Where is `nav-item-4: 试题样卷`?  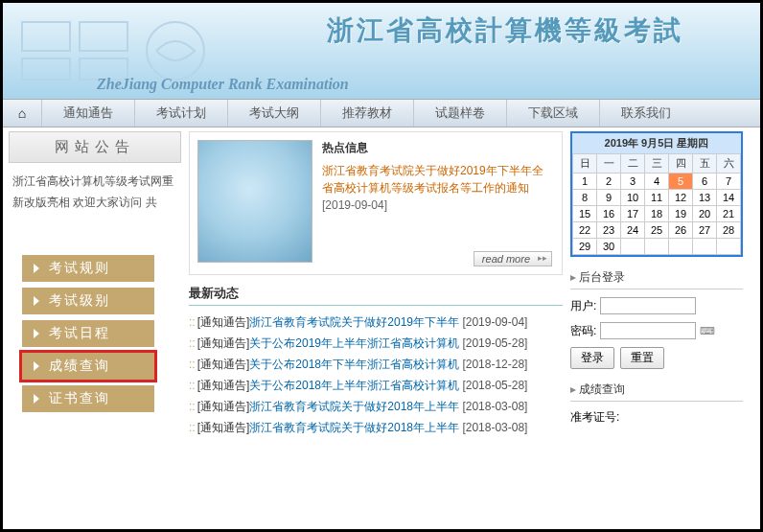
nav-item-4: 试题样卷 is located at coordinates (460, 113).